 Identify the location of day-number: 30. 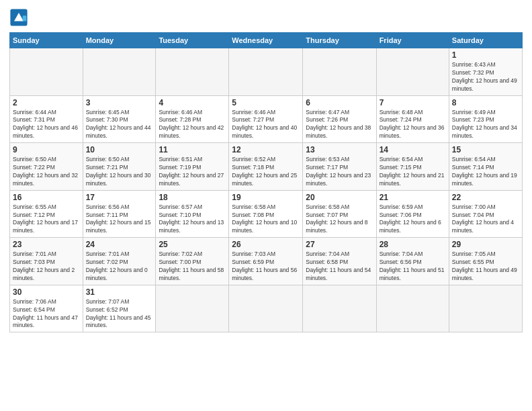
(46, 292).